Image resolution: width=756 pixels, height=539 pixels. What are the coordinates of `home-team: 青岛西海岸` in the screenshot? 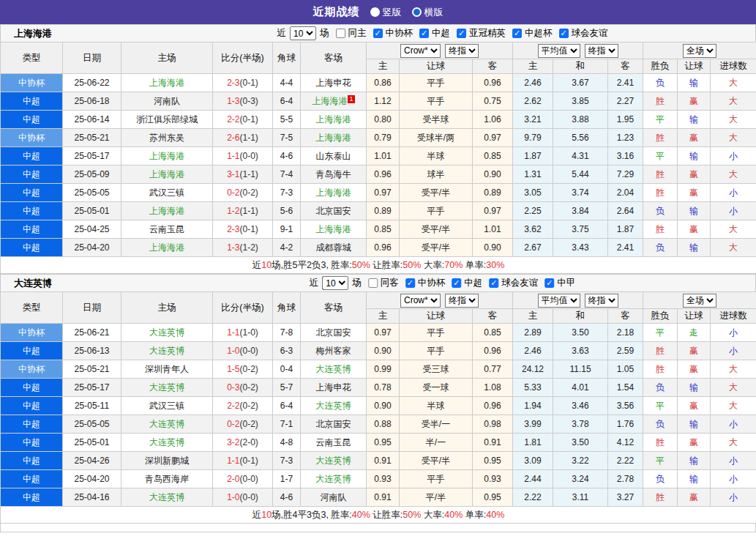 It's located at (167, 479).